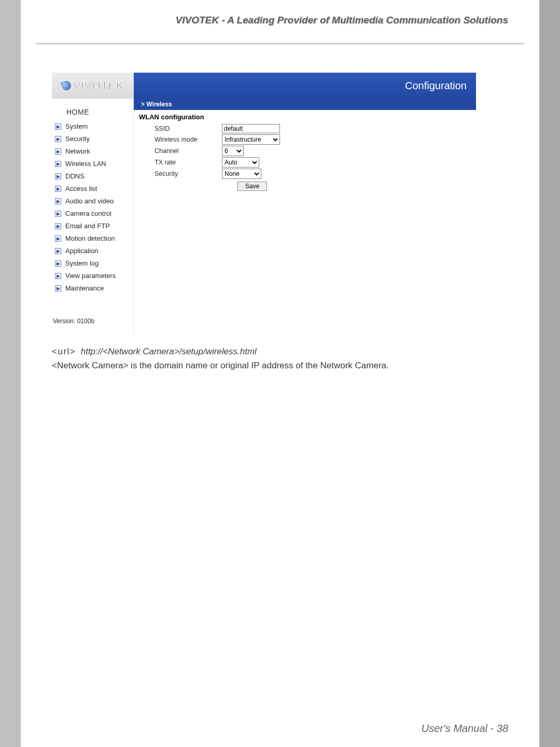  I want to click on sidebar-item-label: Motion detection, so click(90, 239).